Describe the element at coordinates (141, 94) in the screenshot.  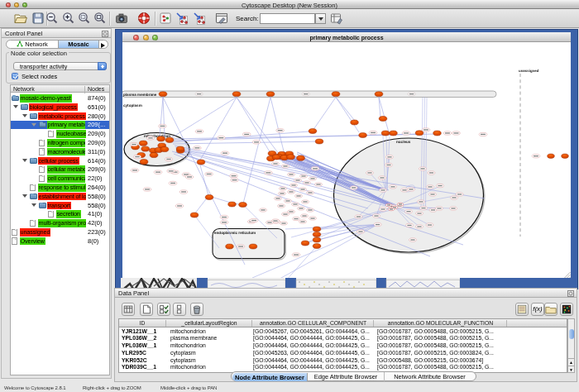
I see `svg-text: plasma membrane` at that location.